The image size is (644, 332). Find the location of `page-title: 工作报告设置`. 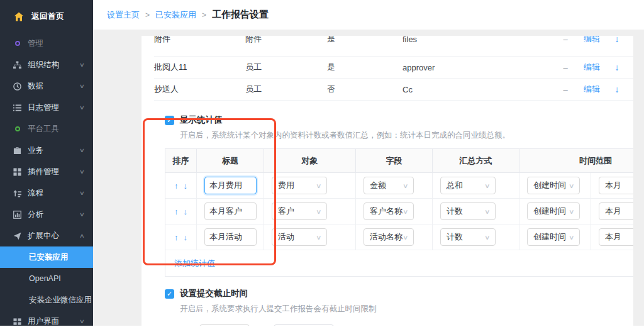

page-title: 工作报告设置 is located at coordinates (240, 15).